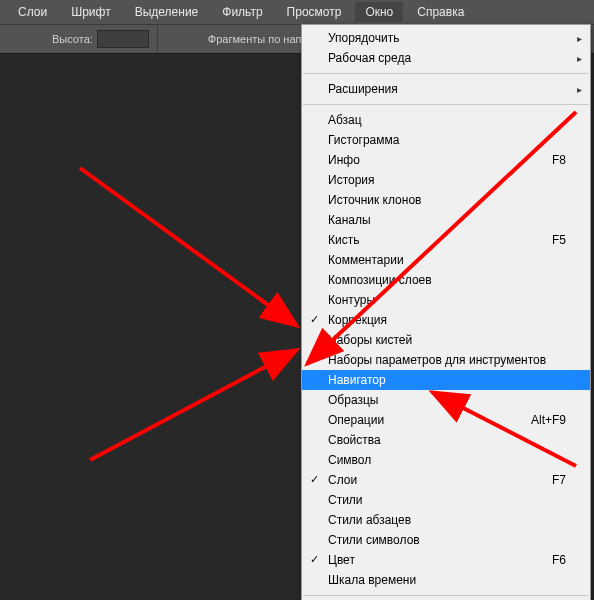  Describe the element at coordinates (447, 260) in the screenshot. I see `menu-item-label: Комментарии` at that location.